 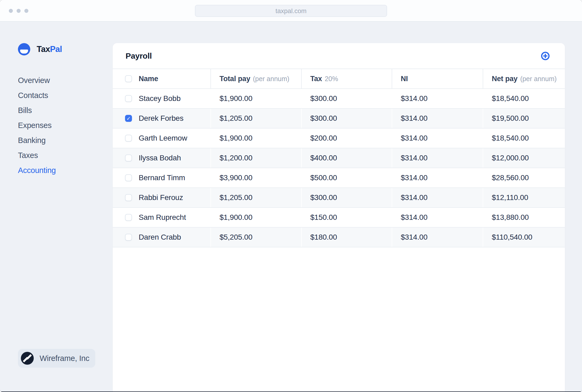 What do you see at coordinates (162, 178) in the screenshot?
I see `employee-name: Bernard Timm` at bounding box center [162, 178].